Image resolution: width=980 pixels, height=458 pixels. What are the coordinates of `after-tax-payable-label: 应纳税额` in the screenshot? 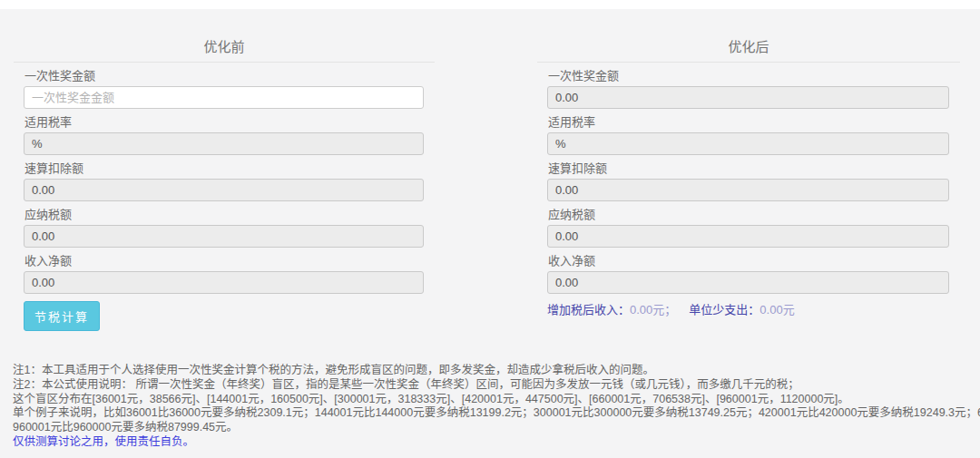 It's located at (749, 215).